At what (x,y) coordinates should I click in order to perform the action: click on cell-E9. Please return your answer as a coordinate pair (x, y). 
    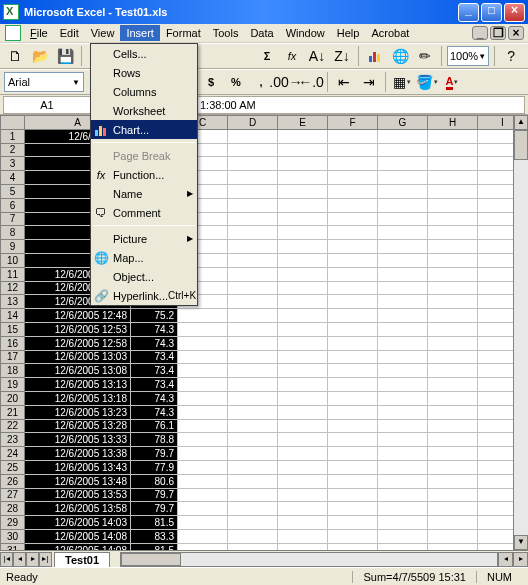
    Looking at the image, I should click on (303, 247).